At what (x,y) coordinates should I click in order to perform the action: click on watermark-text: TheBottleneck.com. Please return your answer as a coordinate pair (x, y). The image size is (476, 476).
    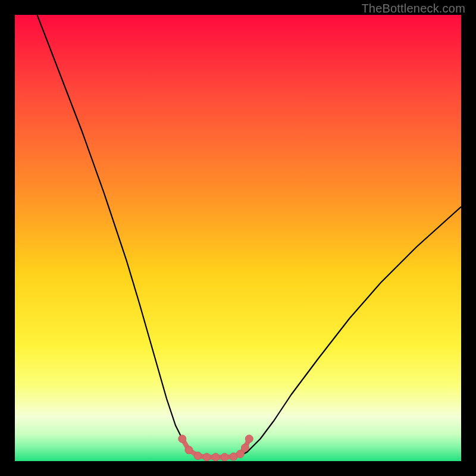
    Looking at the image, I should click on (413, 8).